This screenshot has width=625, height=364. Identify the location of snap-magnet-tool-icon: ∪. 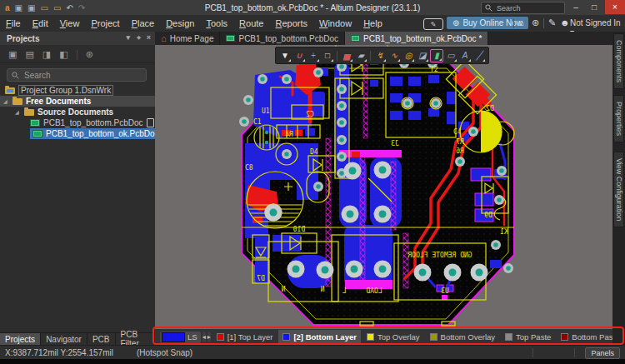
(299, 56).